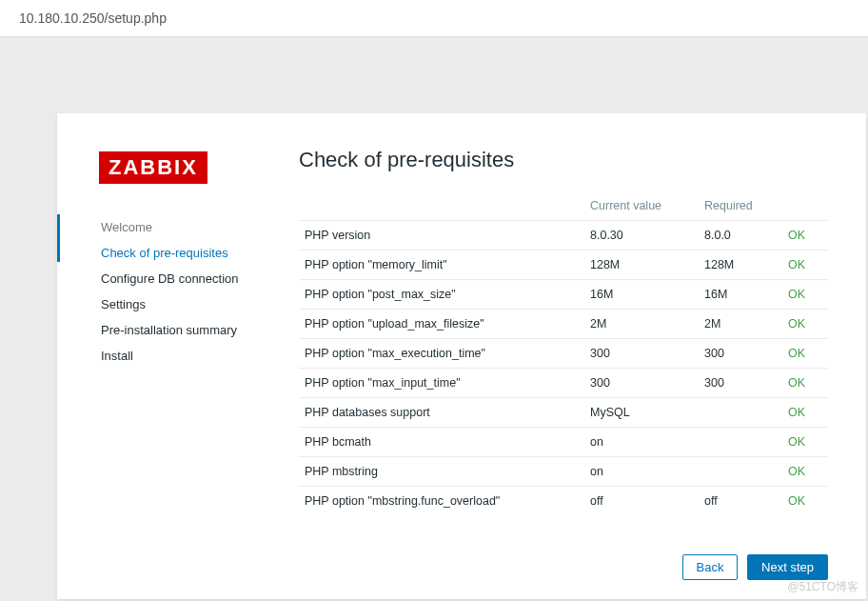 Image resolution: width=868 pixels, height=601 pixels. What do you see at coordinates (442, 206) in the screenshot?
I see `col-name` at bounding box center [442, 206].